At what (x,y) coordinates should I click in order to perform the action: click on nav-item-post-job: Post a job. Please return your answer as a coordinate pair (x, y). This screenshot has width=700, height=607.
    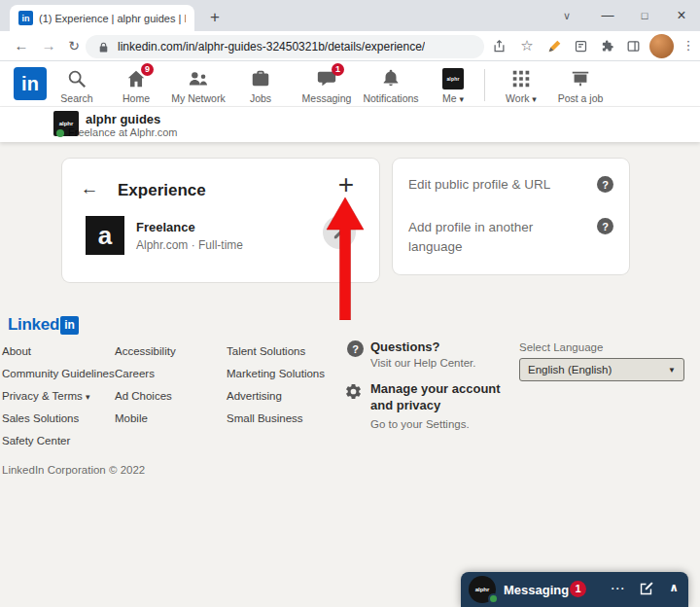
    Looking at the image, I should click on (580, 86).